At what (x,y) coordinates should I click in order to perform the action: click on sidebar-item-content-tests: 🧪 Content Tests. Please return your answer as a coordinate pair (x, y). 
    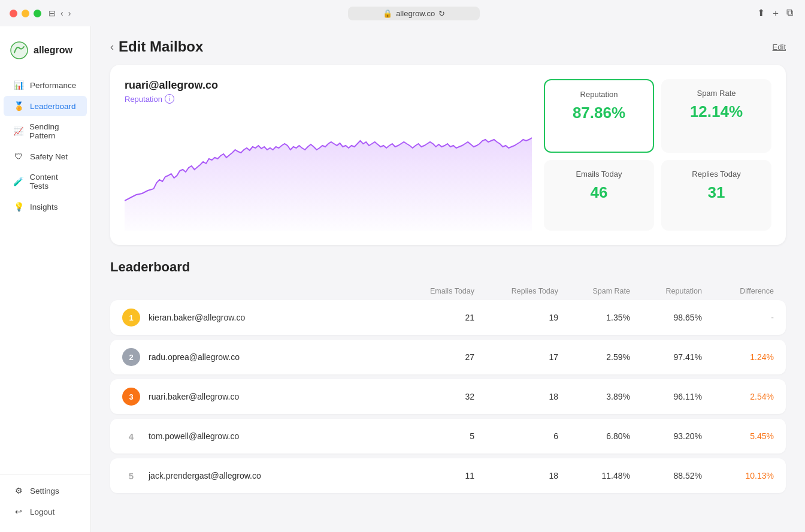
    Looking at the image, I should click on (46, 182).